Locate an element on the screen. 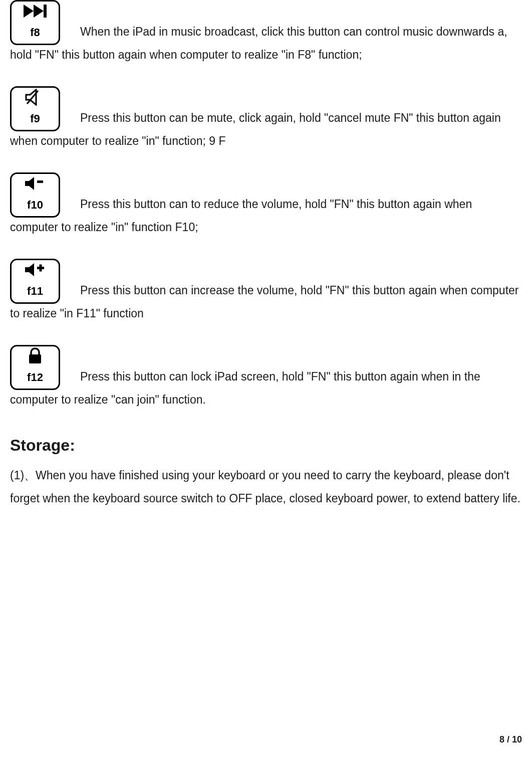 The image size is (532, 760). key-f10-icon: f10 is located at coordinates (35, 195).